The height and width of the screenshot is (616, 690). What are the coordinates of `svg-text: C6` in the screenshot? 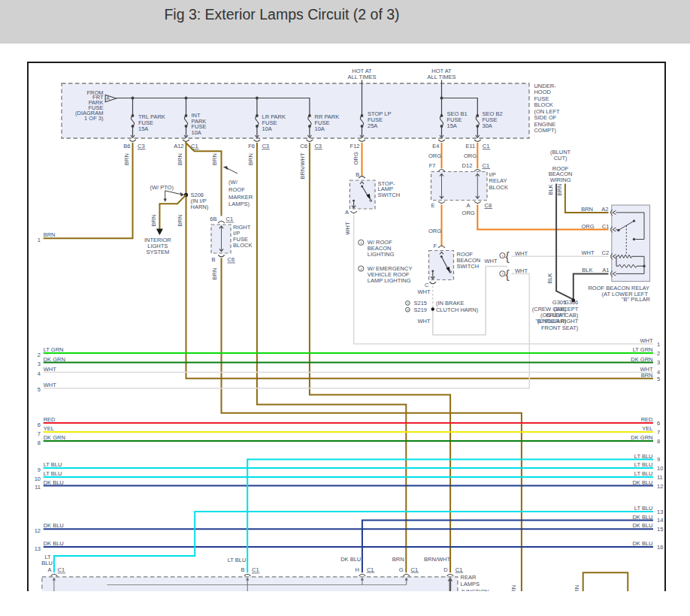 It's located at (304, 146).